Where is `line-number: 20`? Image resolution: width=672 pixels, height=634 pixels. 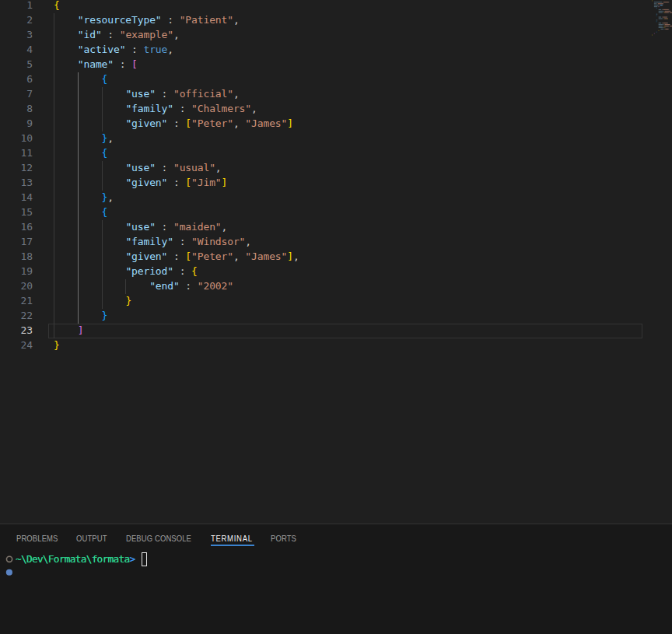
line-number: 20 is located at coordinates (16, 286).